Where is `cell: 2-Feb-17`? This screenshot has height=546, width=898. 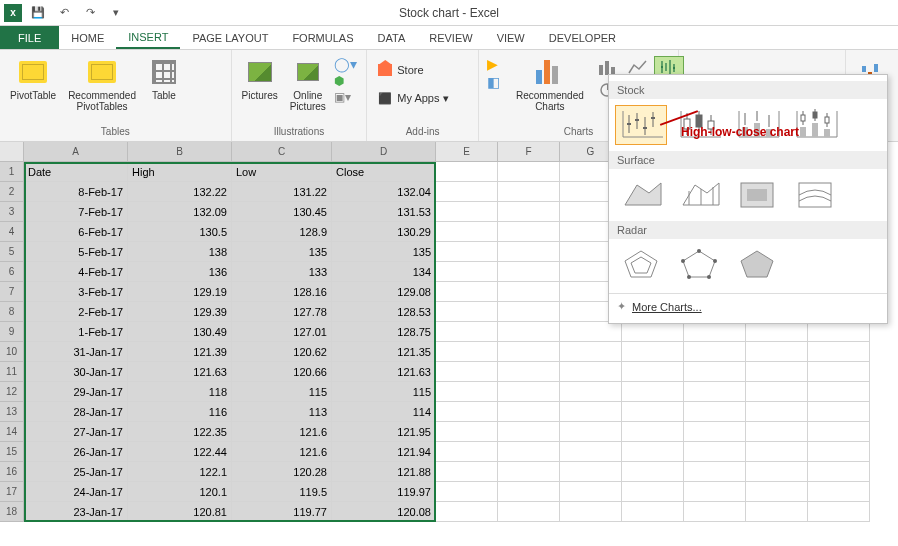 cell: 2-Feb-17 is located at coordinates (76, 312).